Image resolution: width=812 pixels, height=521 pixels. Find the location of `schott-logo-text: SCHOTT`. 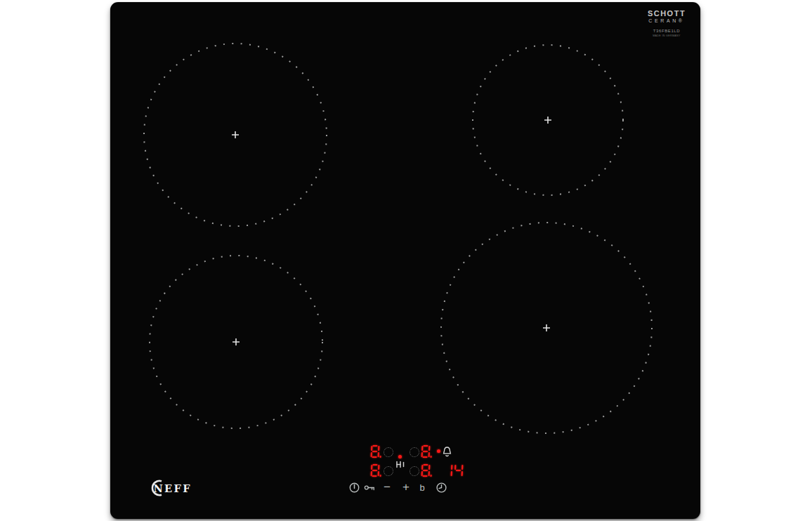

schott-logo-text: SCHOTT is located at coordinates (667, 13).